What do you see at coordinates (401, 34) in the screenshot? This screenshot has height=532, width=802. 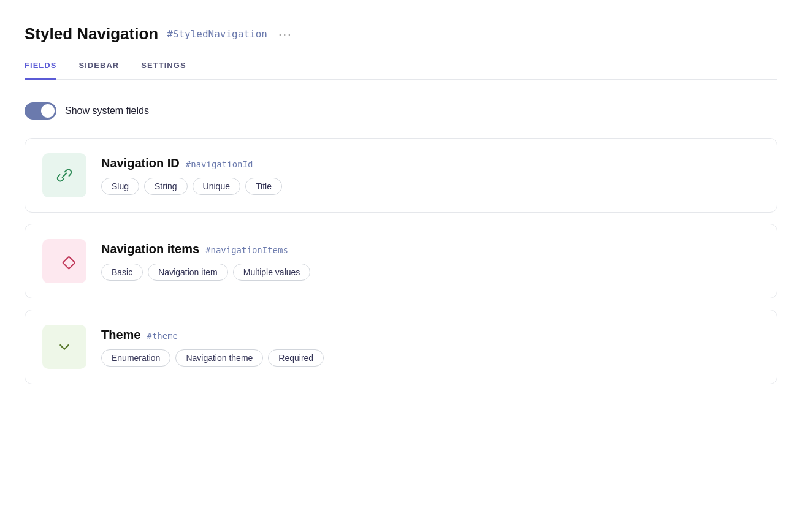 I see `page-header: Styled Navigation #StyledNavigation ···` at bounding box center [401, 34].